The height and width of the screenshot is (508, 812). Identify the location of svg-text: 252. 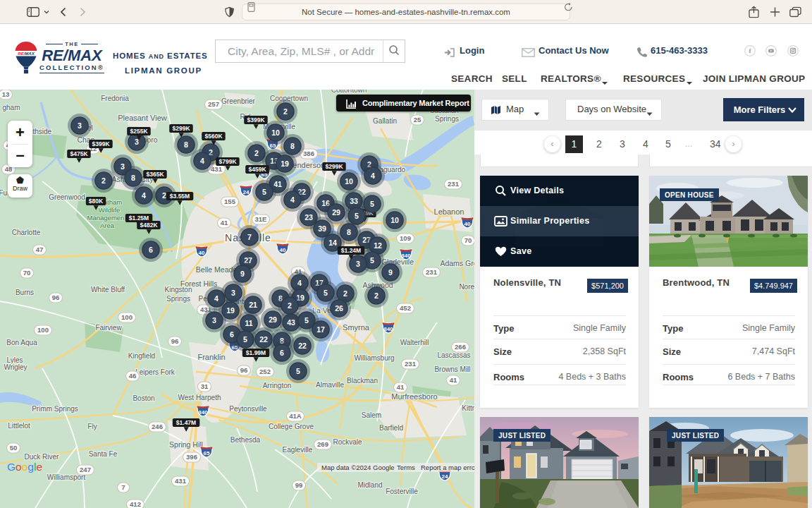
(265, 371).